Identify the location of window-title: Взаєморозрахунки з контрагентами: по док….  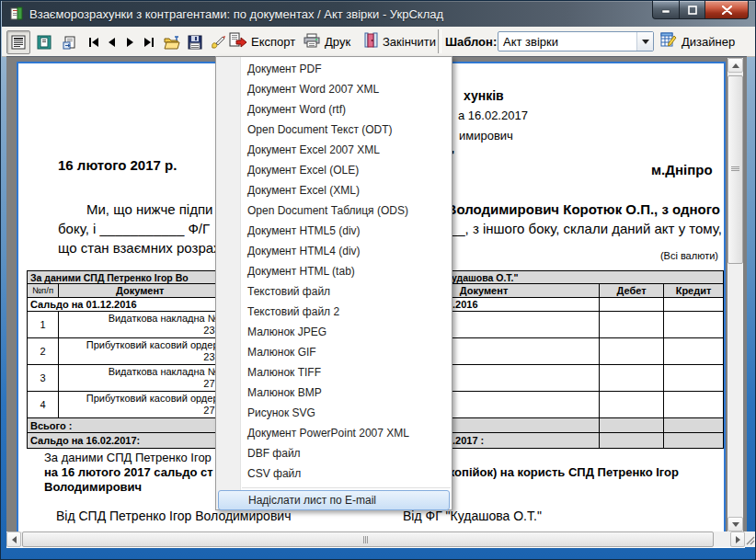
(236, 15).